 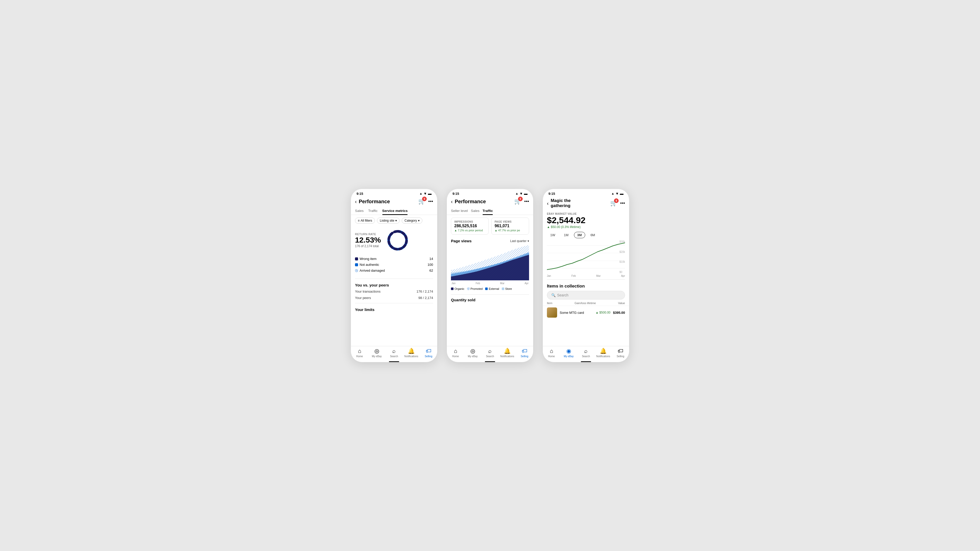 What do you see at coordinates (586, 295) in the screenshot?
I see `collection-search-input: 🔍 Search` at bounding box center [586, 295].